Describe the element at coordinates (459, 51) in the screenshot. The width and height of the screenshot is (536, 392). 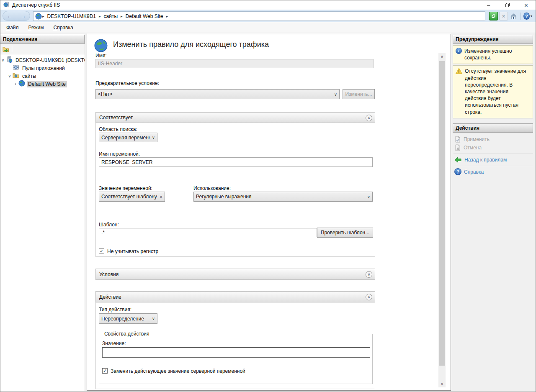
I see `info-icon: i` at that location.